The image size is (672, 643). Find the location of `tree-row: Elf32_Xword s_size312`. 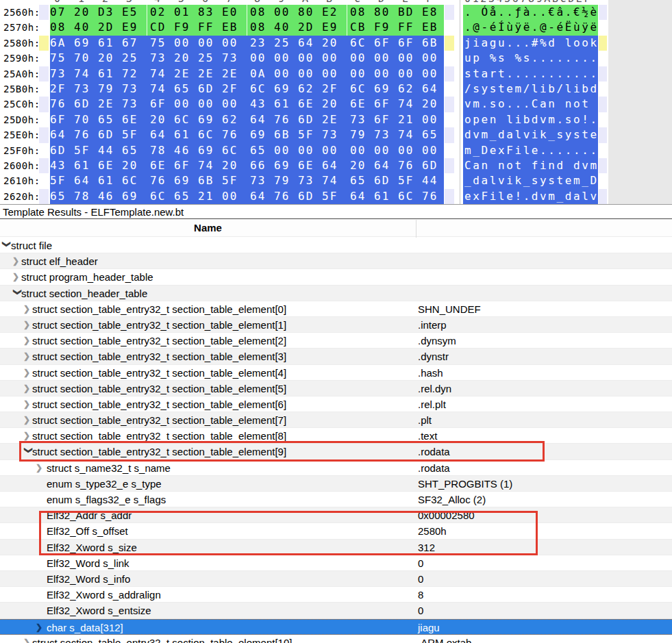

tree-row: Elf32_Xword s_size312 is located at coordinates (336, 548).